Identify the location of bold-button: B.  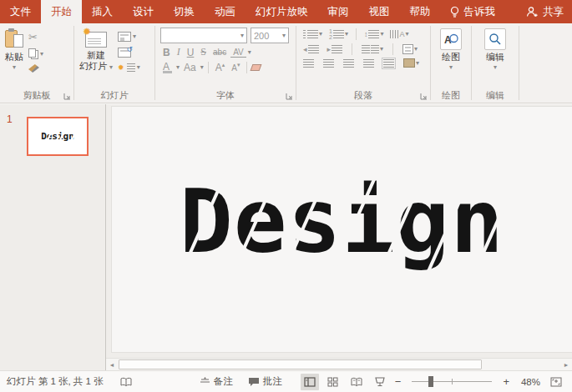
(167, 53).